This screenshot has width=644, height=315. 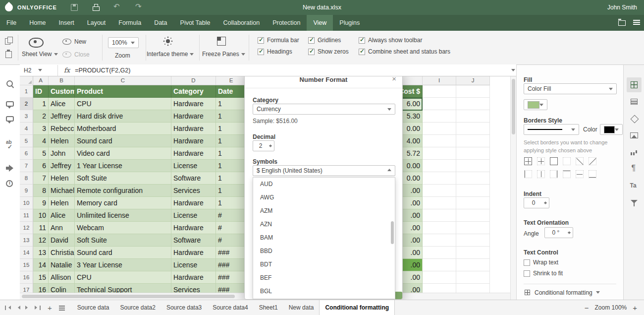 I want to click on tab-home: Home, so click(x=38, y=23).